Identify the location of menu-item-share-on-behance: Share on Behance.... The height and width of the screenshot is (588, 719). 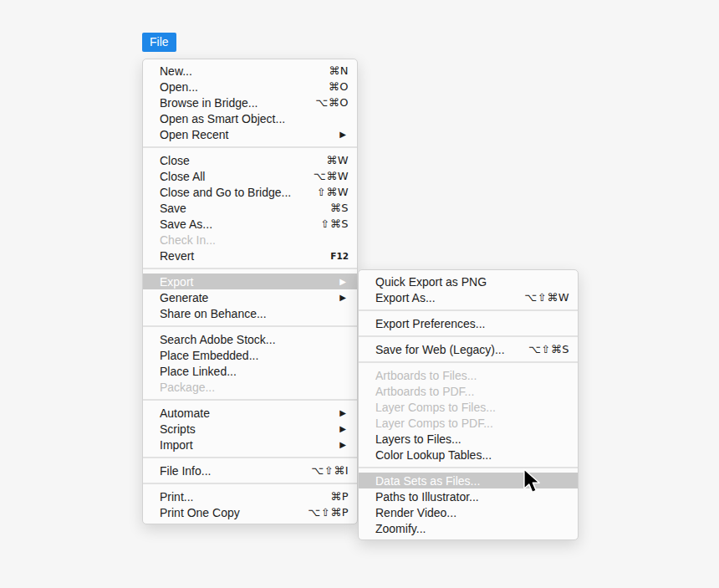
(250, 313).